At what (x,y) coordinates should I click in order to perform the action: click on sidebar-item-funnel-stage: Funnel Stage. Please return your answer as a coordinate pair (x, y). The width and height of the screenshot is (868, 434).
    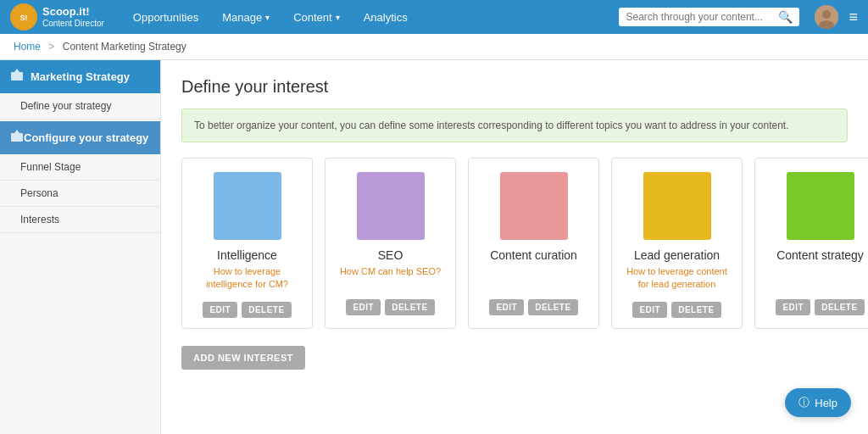
    Looking at the image, I should click on (80, 168).